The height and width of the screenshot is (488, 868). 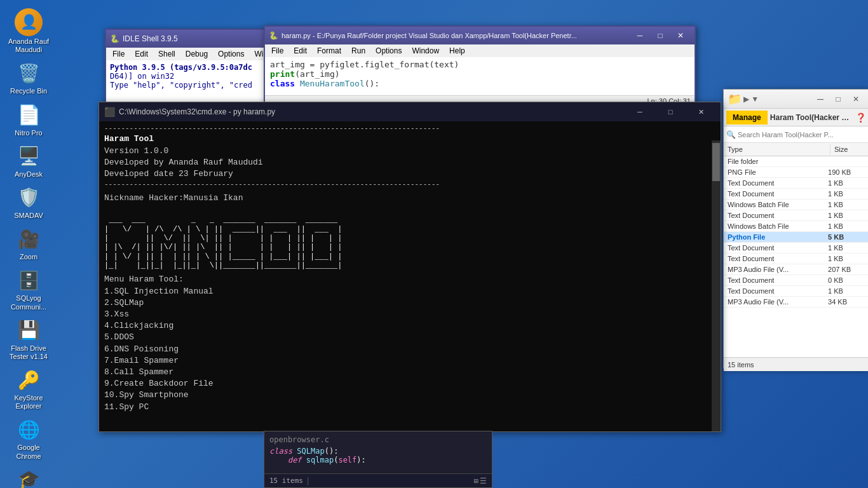 I want to click on anydesk-icon: 🖥️, so click(x=29, y=156).